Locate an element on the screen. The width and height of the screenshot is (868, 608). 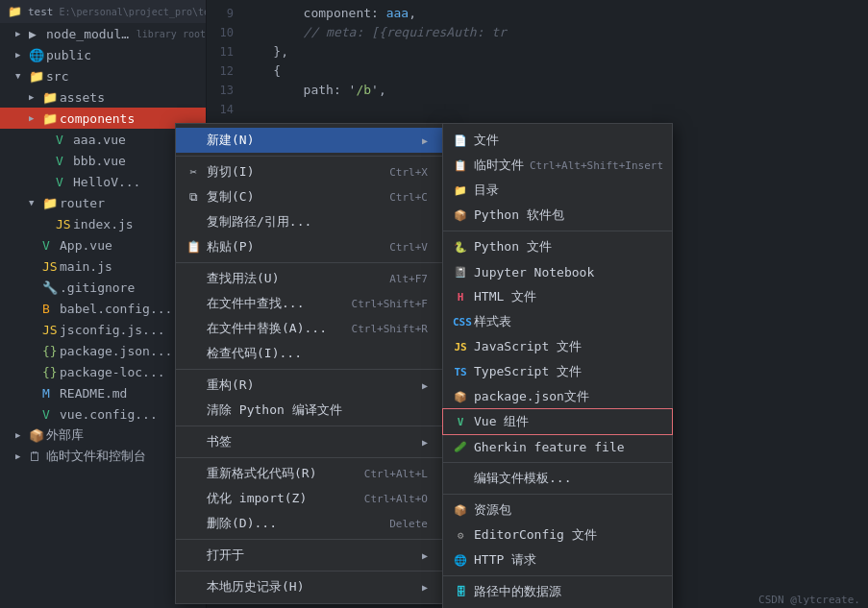
menu-item-label: 复制路径/引用... is located at coordinates (260, 222).